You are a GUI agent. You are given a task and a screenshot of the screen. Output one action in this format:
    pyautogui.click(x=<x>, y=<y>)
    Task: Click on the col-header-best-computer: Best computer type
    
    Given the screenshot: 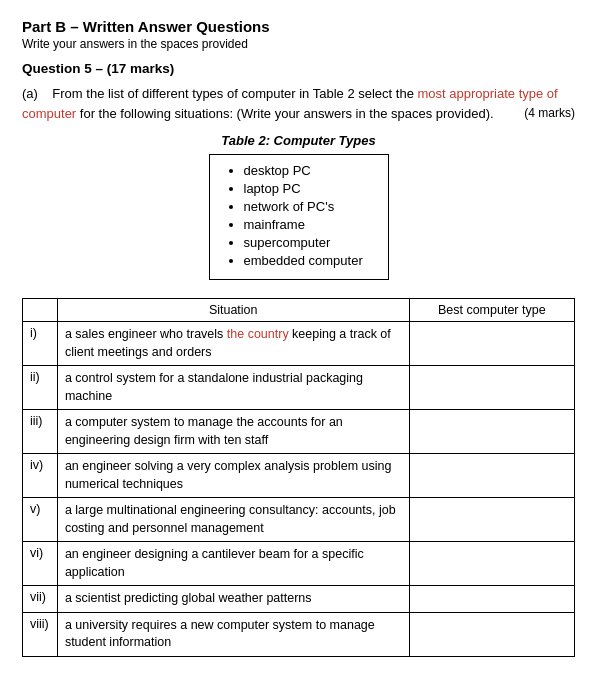 What is the action you would take?
    pyautogui.click(x=492, y=310)
    